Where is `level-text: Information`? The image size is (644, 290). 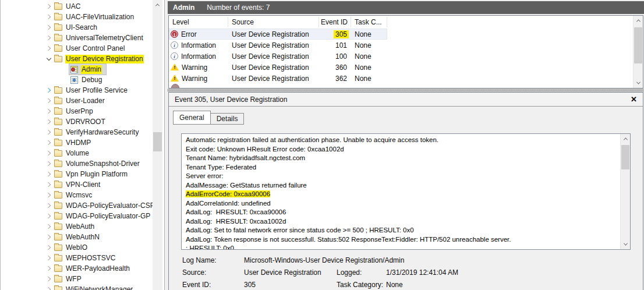 level-text: Information is located at coordinates (199, 45).